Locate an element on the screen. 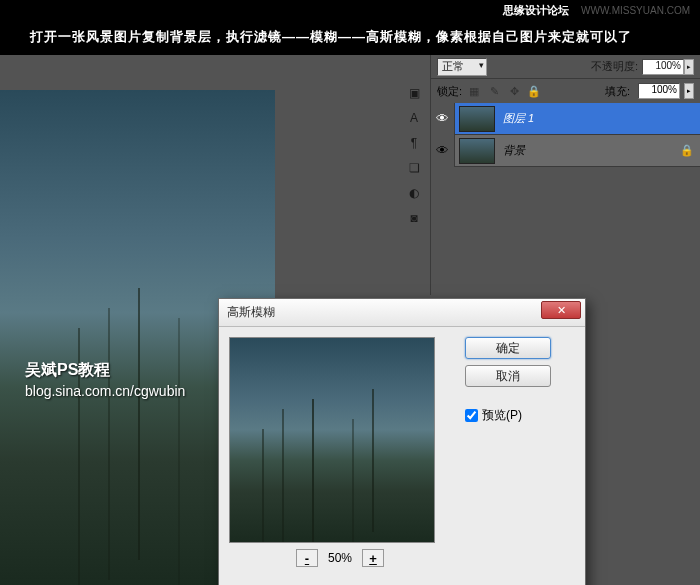 The height and width of the screenshot is (585, 700). tool-icon: ▣ is located at coordinates (414, 93).